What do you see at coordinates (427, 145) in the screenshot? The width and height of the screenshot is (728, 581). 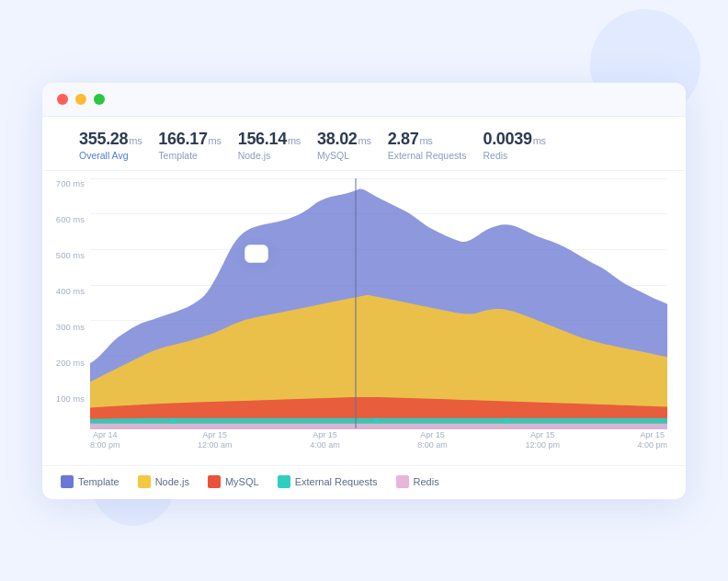 I see `stat-item-4: 2.87ms External Requests` at bounding box center [427, 145].